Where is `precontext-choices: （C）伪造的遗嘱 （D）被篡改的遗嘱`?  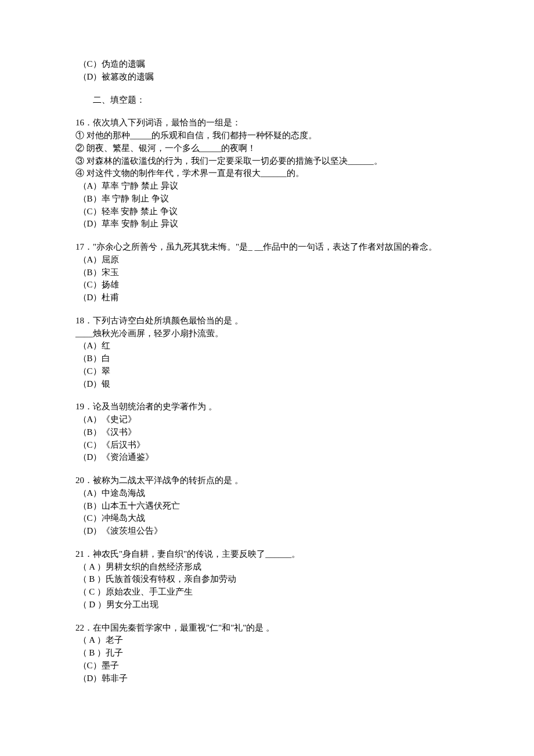
precontext-choices: （C）伪造的遗嘱 （D）被篡改的遗嘱 is located at coordinates (267, 71).